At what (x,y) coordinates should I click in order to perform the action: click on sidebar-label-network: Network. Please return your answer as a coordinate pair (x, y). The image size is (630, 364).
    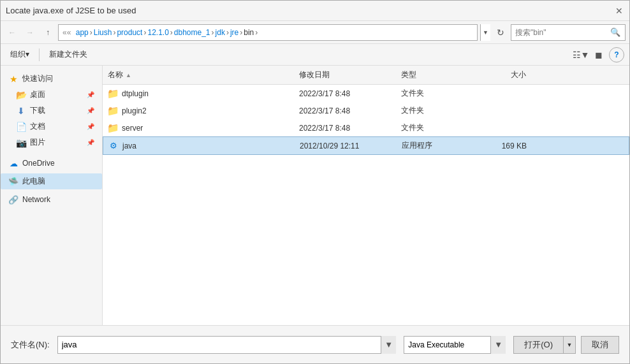
    Looking at the image, I should click on (36, 200).